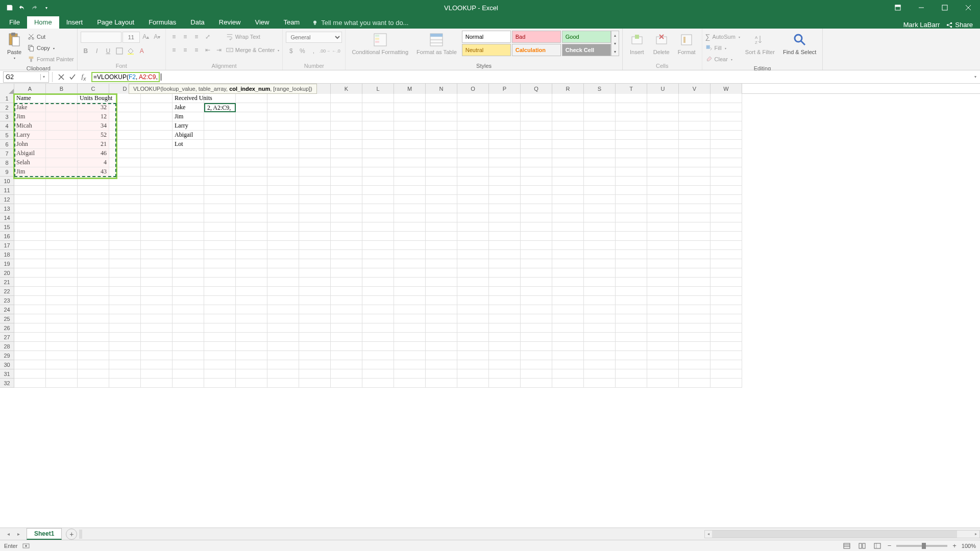  I want to click on cell: 46, so click(93, 154).